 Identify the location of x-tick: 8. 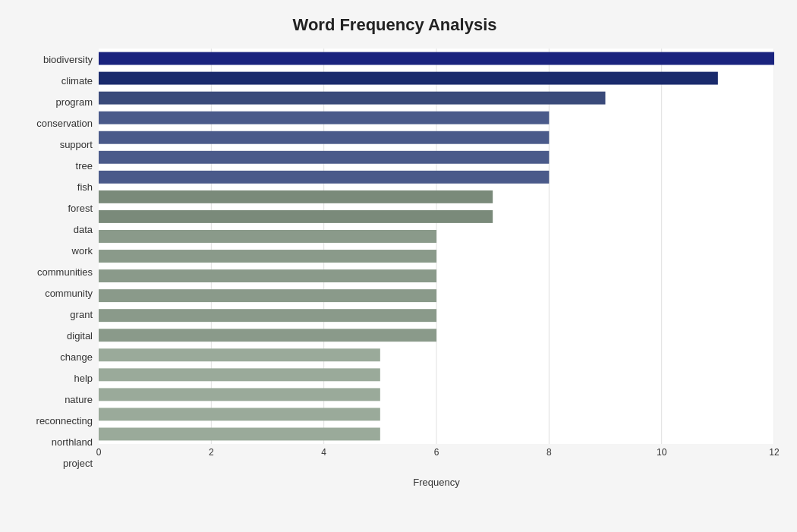
(550, 452).